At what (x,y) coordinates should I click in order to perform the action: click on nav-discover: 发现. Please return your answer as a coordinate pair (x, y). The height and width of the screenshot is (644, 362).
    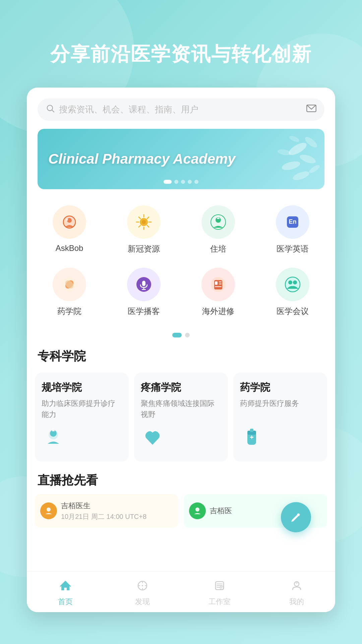
    Looking at the image, I should click on (142, 593).